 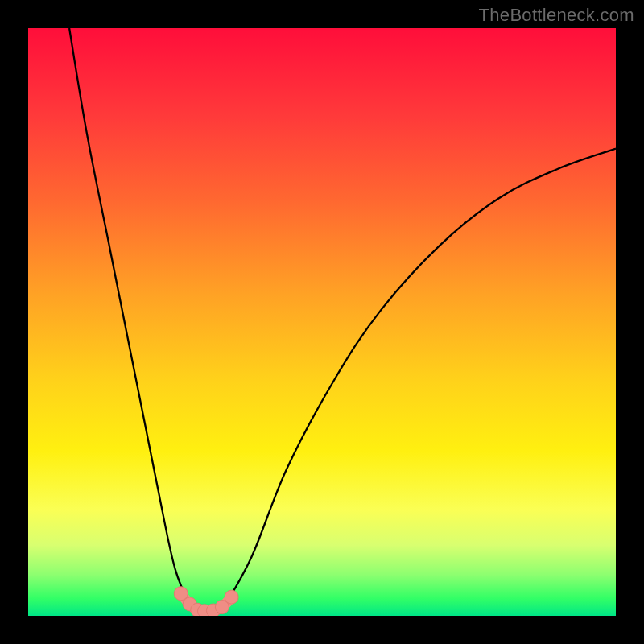 What do you see at coordinates (232, 597) in the screenshot?
I see `marker-dot` at bounding box center [232, 597].